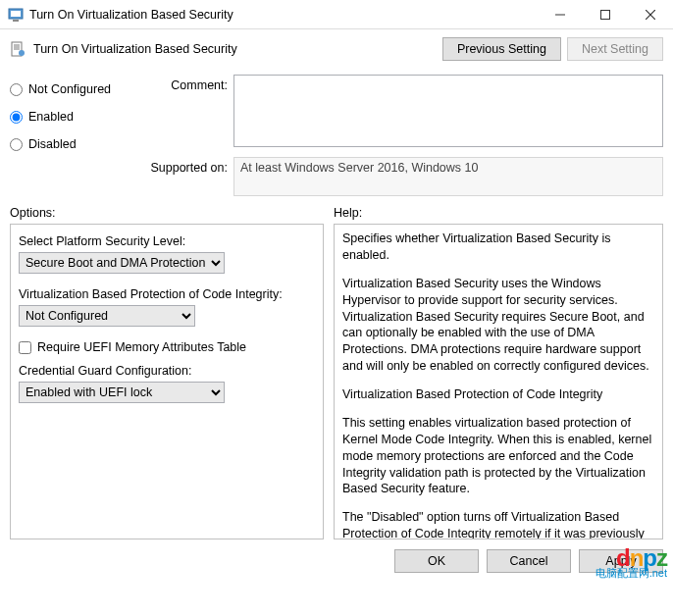 This screenshot has height=616, width=673. What do you see at coordinates (448, 177) in the screenshot?
I see `supported-on-value: At least Windows Server 2016, Windows 10` at bounding box center [448, 177].